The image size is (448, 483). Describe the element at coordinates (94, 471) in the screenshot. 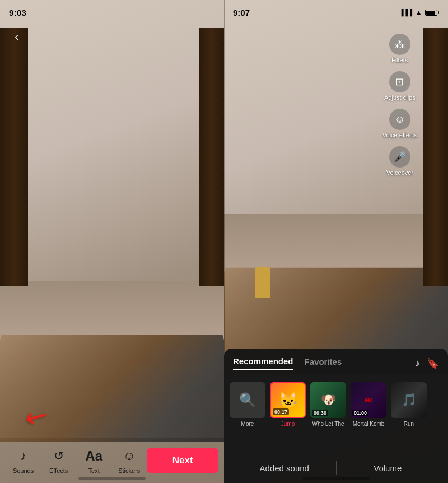

I see `text-label: Text` at that location.